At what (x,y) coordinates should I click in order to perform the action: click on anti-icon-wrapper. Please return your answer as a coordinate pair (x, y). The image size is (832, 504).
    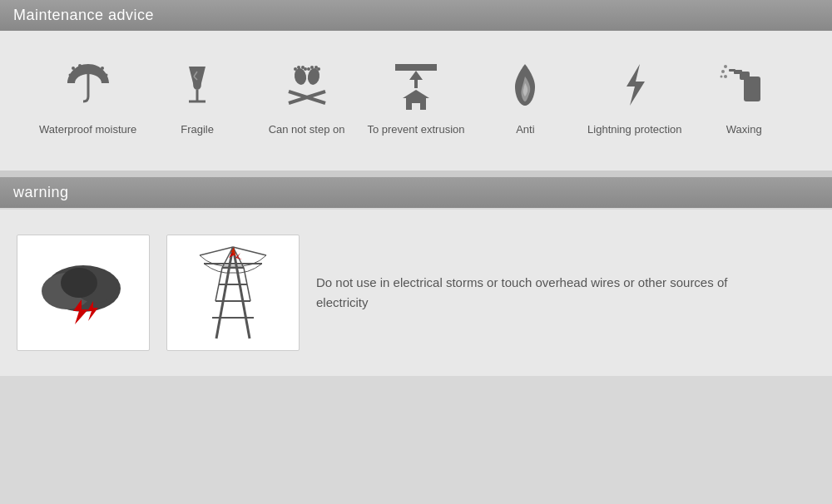
    Looking at the image, I should click on (525, 85).